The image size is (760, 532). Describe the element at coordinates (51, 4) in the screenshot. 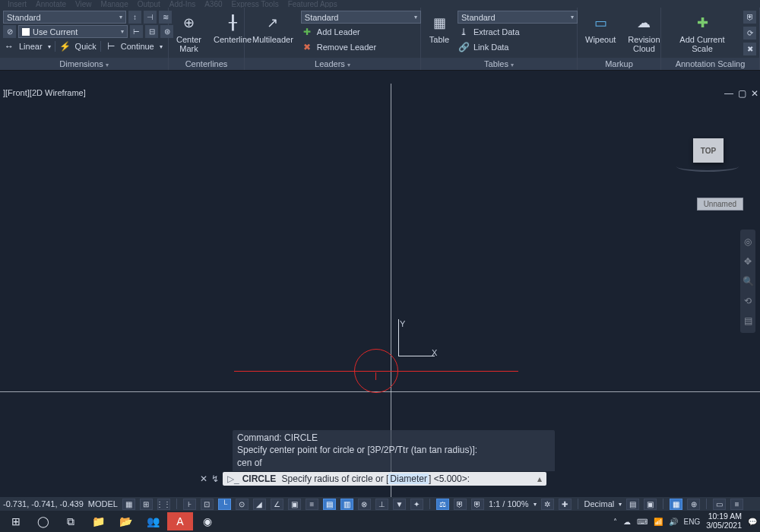

I see `menu-annotate: Annotate` at that location.